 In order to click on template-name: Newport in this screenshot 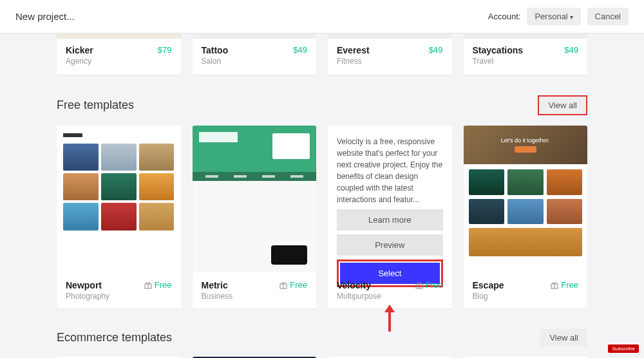, I will do `click(88, 285)`.